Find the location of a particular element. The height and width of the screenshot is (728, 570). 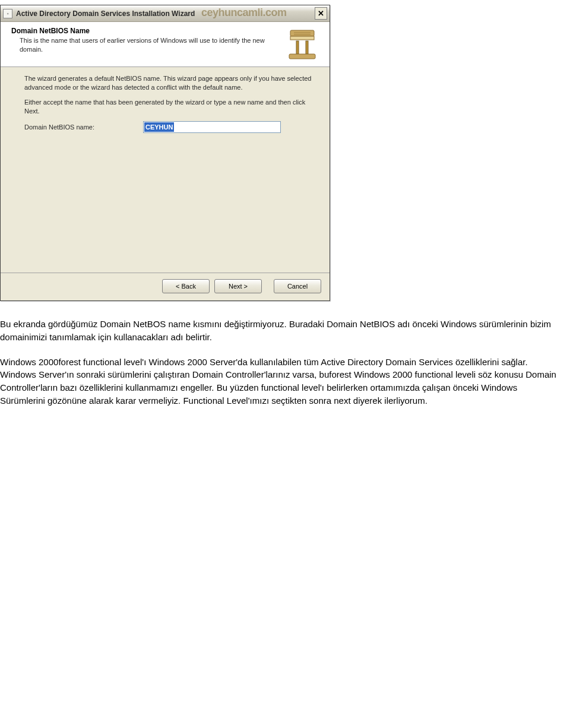

back-button: < Back is located at coordinates (186, 286).